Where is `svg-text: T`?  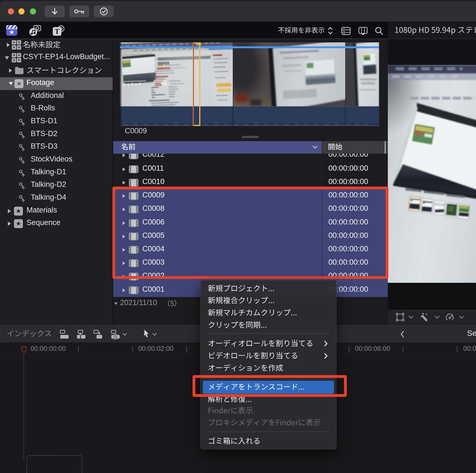 svg-text: T is located at coordinates (57, 31).